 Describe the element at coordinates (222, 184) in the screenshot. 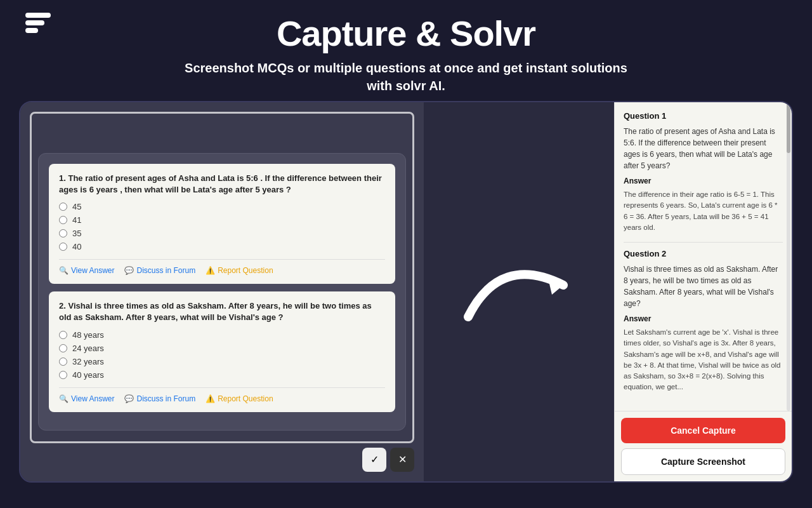

I see `question-1-text: 1. The ratio of present ages of Asha and…` at that location.